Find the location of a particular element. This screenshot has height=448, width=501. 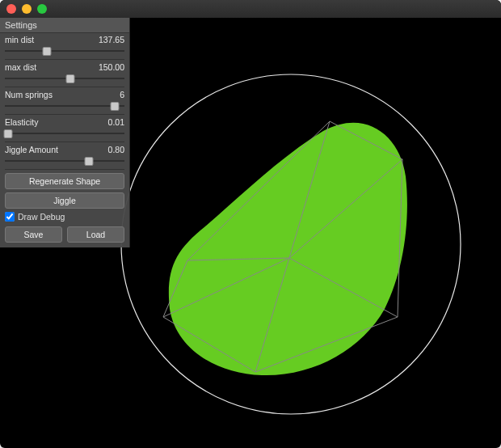

slider-value: 137.65 is located at coordinates (105, 40).